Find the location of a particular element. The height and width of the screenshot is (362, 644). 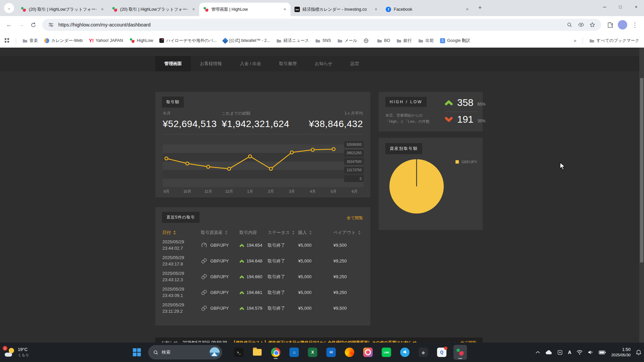

taskbar-terminal-app: >_ is located at coordinates (239, 352).